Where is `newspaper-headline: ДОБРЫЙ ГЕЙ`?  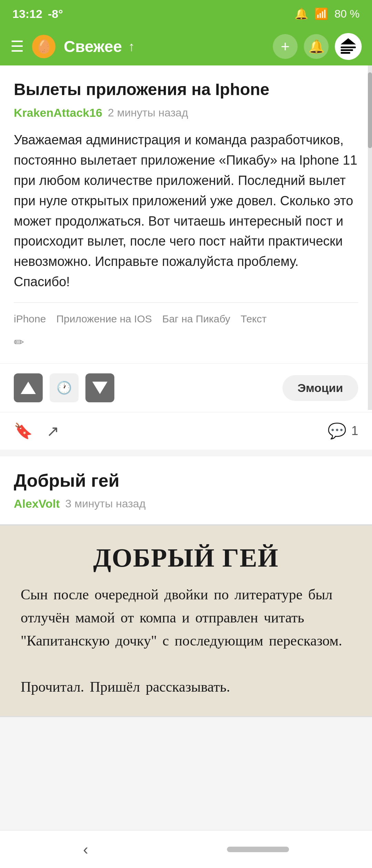 newspaper-headline: ДОБРЫЙ ГЕЙ is located at coordinates (186, 558).